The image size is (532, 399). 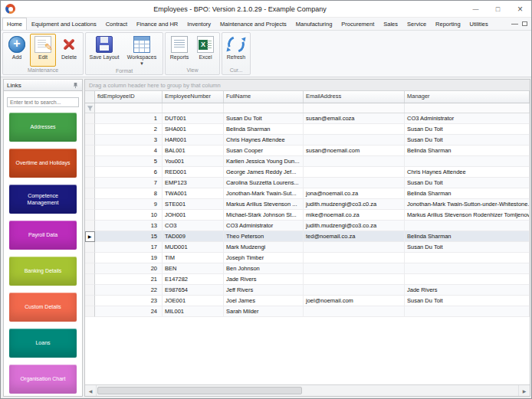 I want to click on cell-EmployeeNumber: DUT001, so click(x=193, y=119).